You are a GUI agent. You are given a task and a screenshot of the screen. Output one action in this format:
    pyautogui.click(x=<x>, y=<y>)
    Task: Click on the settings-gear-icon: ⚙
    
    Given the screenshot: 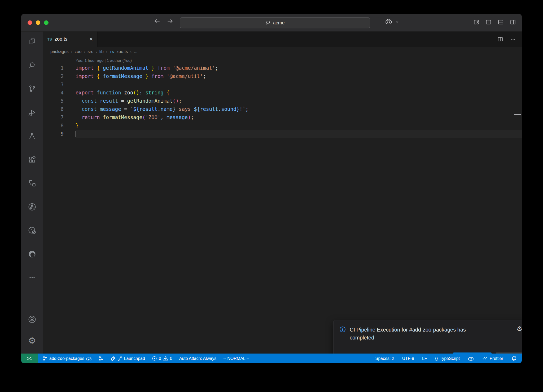 What is the action you would take?
    pyautogui.click(x=32, y=341)
    